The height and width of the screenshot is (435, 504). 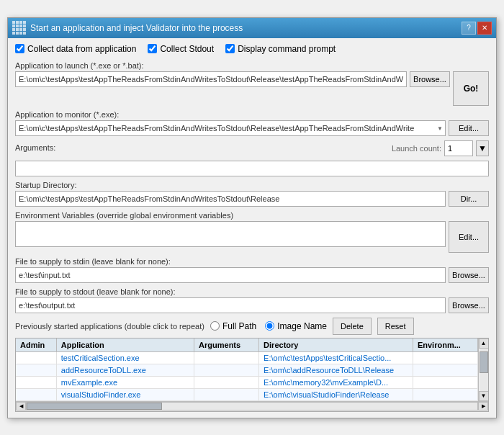 What do you see at coordinates (252, 270) in the screenshot?
I see `stdin-section: File to supply to stdin (leave blank for…` at bounding box center [252, 270].